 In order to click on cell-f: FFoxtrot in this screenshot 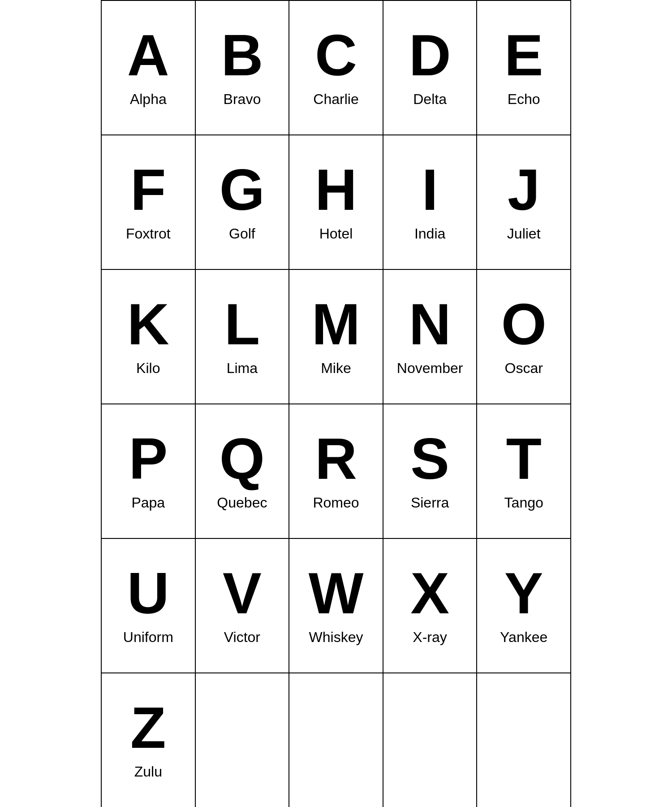, I will do `click(149, 203)`.